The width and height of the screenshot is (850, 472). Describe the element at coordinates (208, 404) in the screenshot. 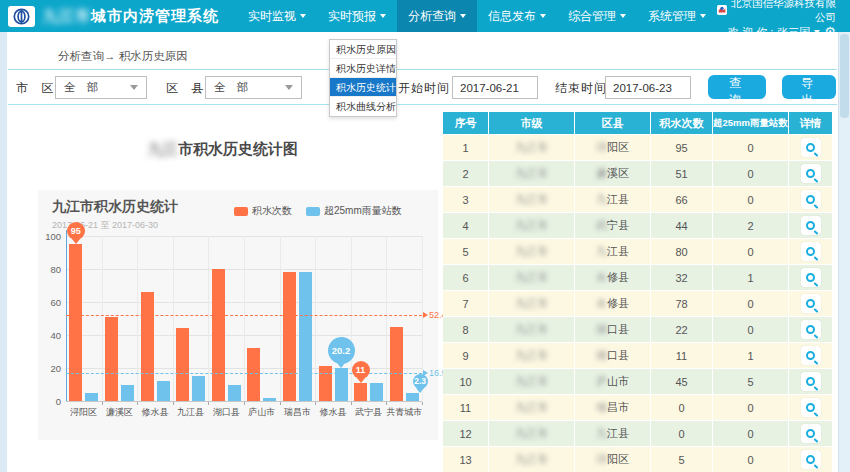

I see `x-axis-tick` at that location.